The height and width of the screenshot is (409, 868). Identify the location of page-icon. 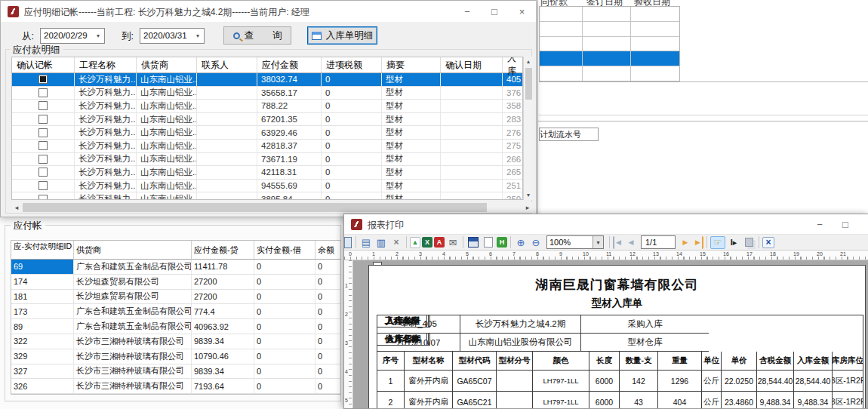
(488, 243).